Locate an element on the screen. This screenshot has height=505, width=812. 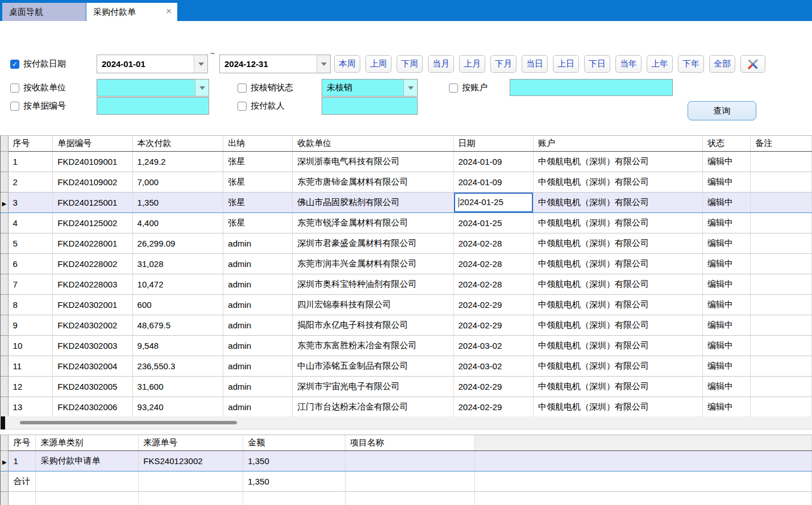
table-cell: 采购付款申请单 is located at coordinates (88, 461).